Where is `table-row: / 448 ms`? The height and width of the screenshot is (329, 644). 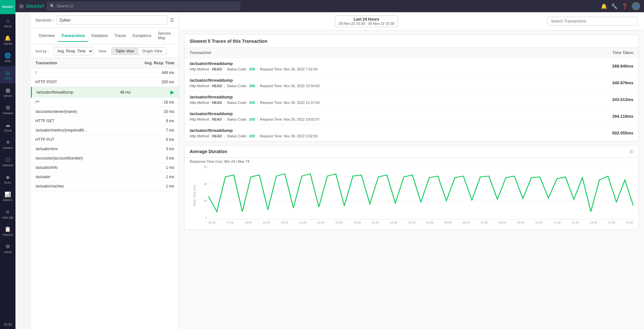
table-row: / 448 ms is located at coordinates (105, 73).